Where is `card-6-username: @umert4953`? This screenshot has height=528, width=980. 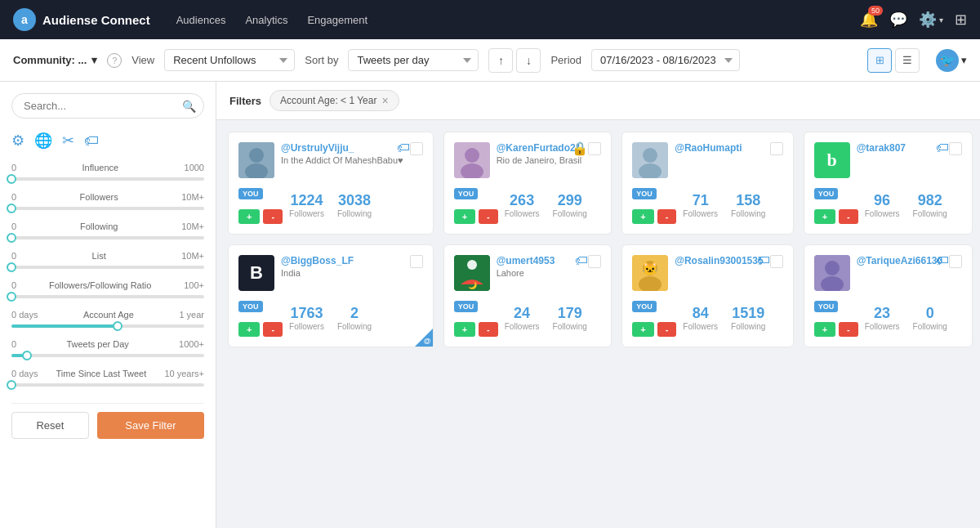
card-6-username: @umert4953 is located at coordinates (539, 261).